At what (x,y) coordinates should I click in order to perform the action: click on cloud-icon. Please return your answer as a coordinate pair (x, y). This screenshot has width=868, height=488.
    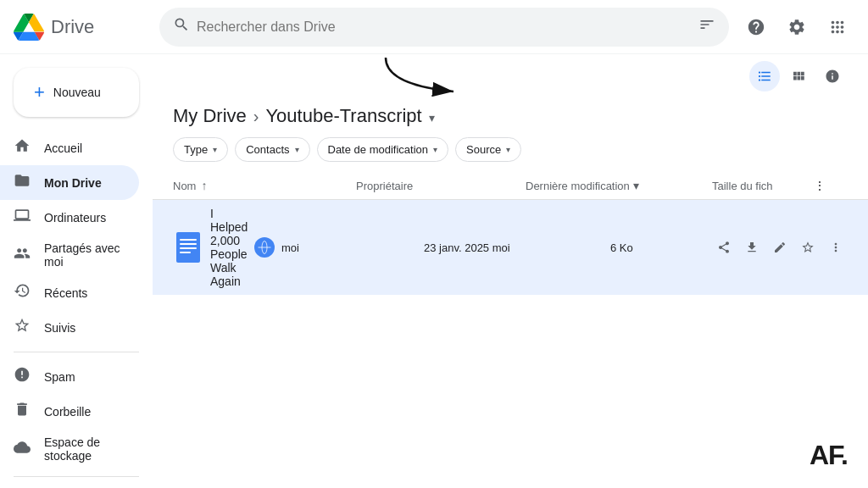
    Looking at the image, I should click on (22, 449).